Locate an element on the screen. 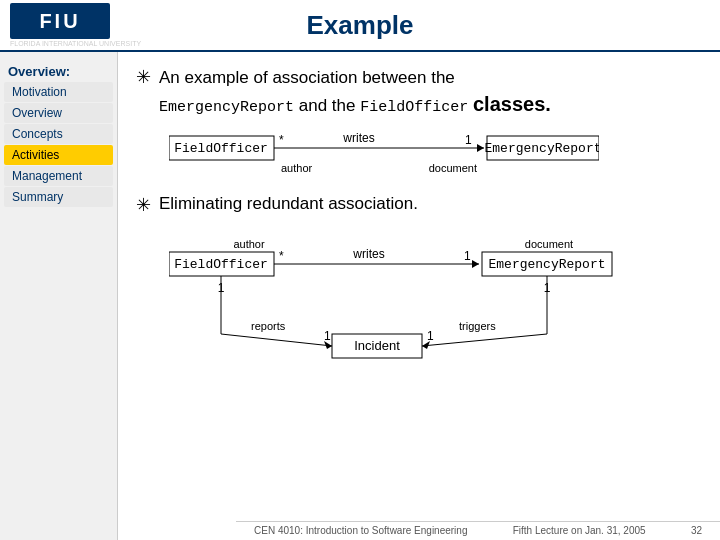  logo-area: FIU FLORIDA INTERNATIONAL UNIVERSITY is located at coordinates (76, 25).